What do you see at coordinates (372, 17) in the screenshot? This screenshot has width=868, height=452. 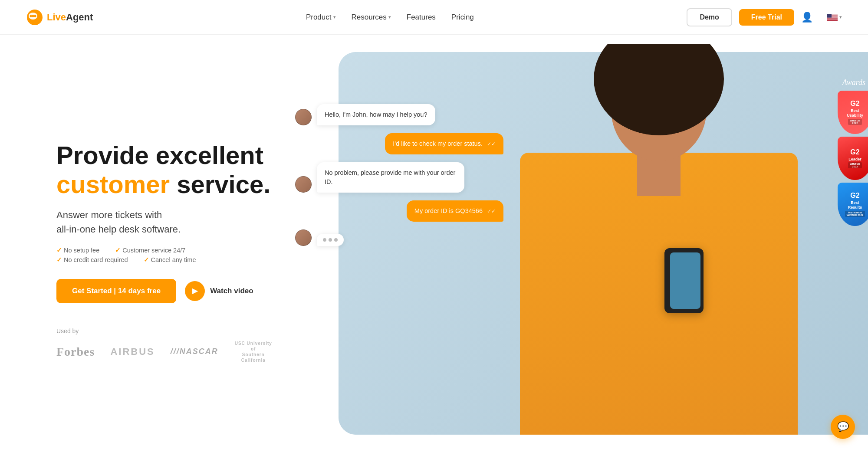 I see `nav-resources: Resources ▾` at bounding box center [372, 17].